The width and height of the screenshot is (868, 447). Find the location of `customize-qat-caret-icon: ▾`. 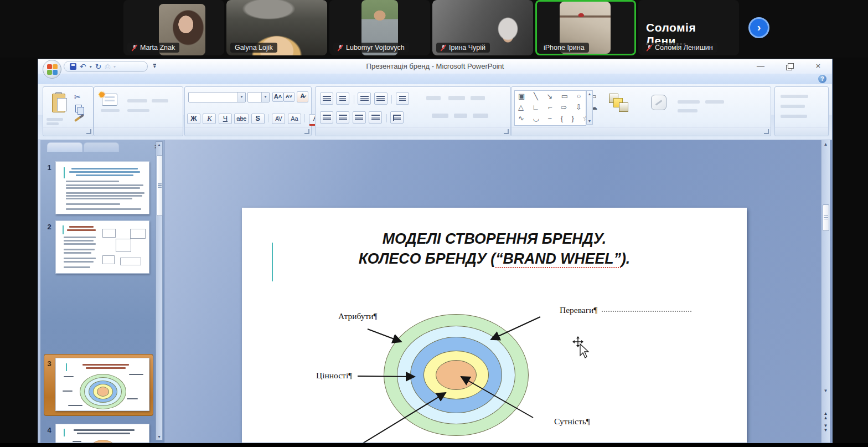

customize-qat-caret-icon: ▾ is located at coordinates (155, 66).